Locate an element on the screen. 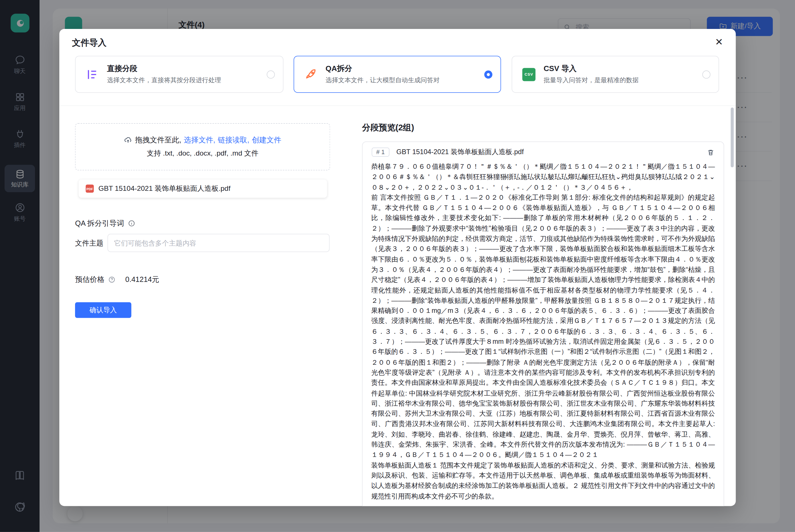 The image size is (795, 532). mode-card-qa-split: QA拆分 选择文本文件，让大模型自动生成问答对 is located at coordinates (397, 75).